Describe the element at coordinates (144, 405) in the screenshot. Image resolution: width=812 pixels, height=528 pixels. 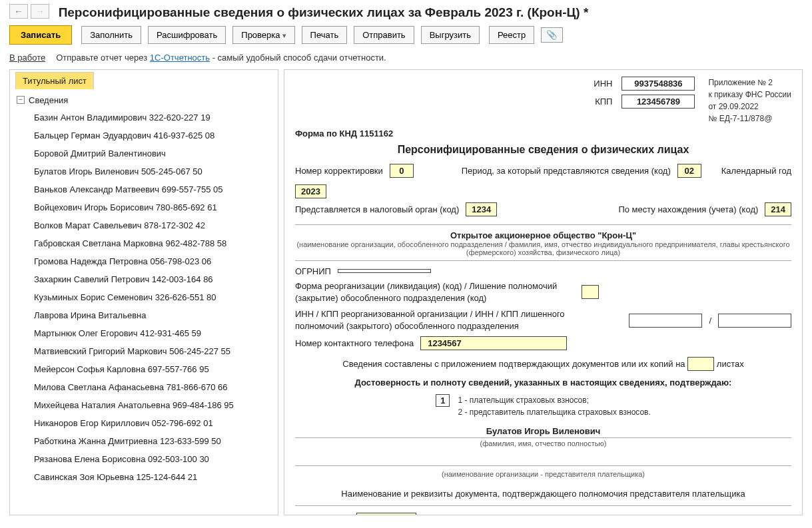
I see `person-item: Михейцева Наталия Анатольевна 969-484-18…` at that location.